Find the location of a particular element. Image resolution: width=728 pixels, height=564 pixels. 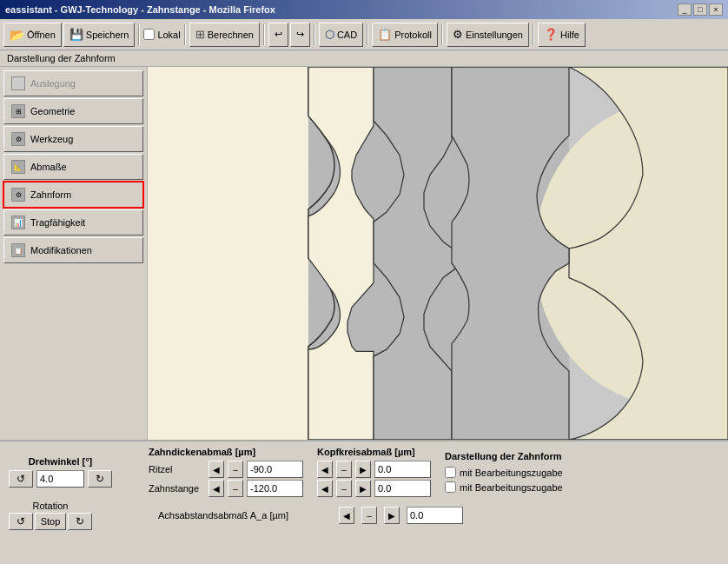

zahndicken-label: Zahndickenabmaß [µm] is located at coordinates (226, 452).